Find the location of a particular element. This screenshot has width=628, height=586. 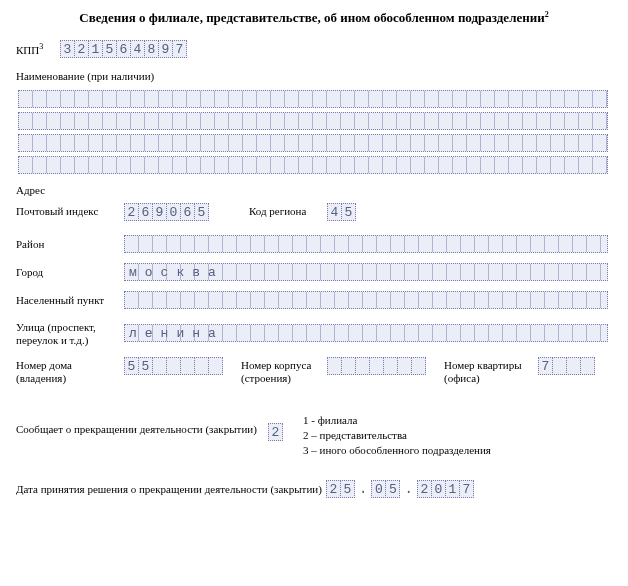

settlement-label: Населенный пункт is located at coordinates (70, 300).